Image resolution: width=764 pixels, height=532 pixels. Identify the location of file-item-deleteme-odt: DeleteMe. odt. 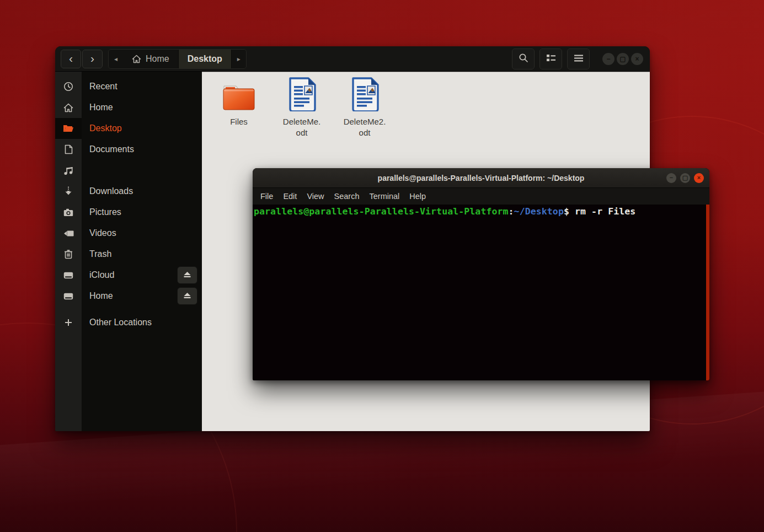
(302, 108).